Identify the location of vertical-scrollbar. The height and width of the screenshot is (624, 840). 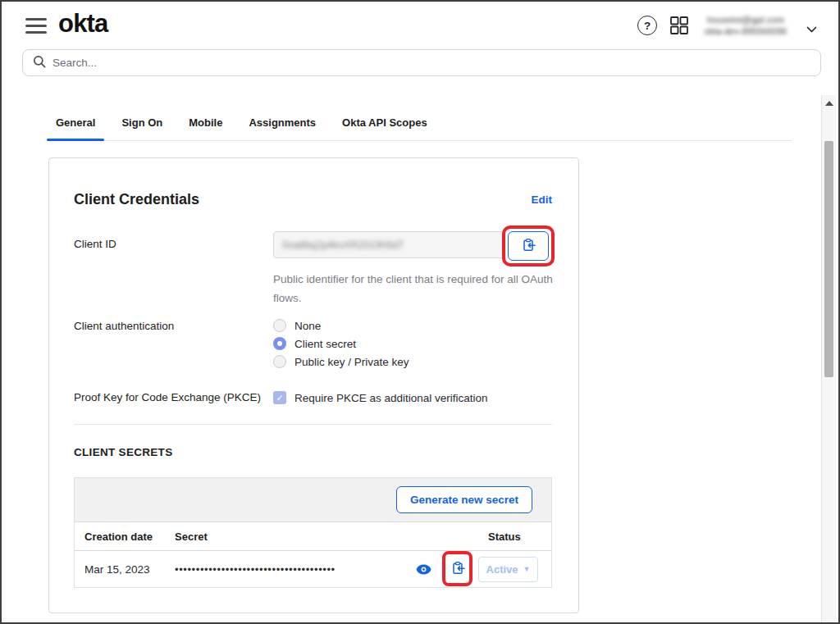
(829, 359).